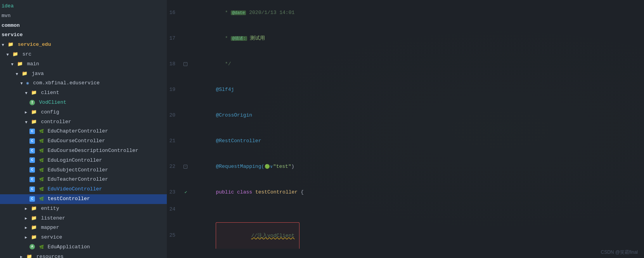 The height and width of the screenshot is (258, 644). Describe the element at coordinates (83, 209) in the screenshot. I see `sidebar-item-entity: ▶ 📁 entity` at that location.